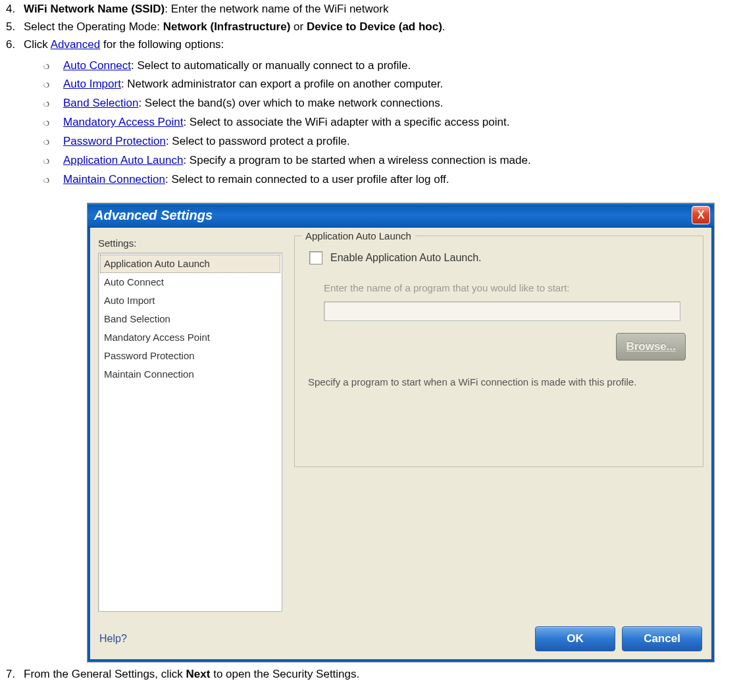 Image resolution: width=741 pixels, height=700 pixels. I want to click on sub-item: Auto Connect: Select to automatically or…, so click(392, 66).